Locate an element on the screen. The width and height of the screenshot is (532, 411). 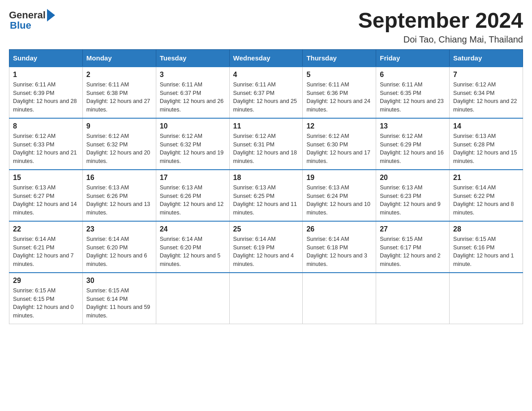
sunset-label: Sunset: 6:36 PM is located at coordinates (327, 93).